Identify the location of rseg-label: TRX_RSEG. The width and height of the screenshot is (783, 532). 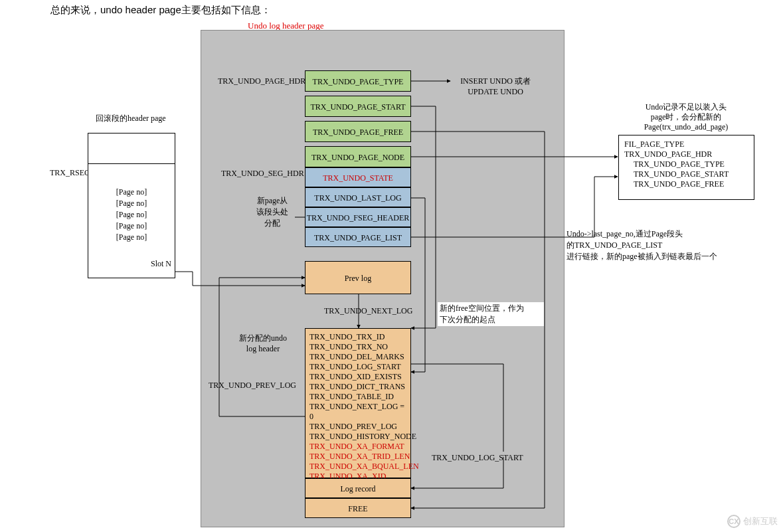
(70, 173).